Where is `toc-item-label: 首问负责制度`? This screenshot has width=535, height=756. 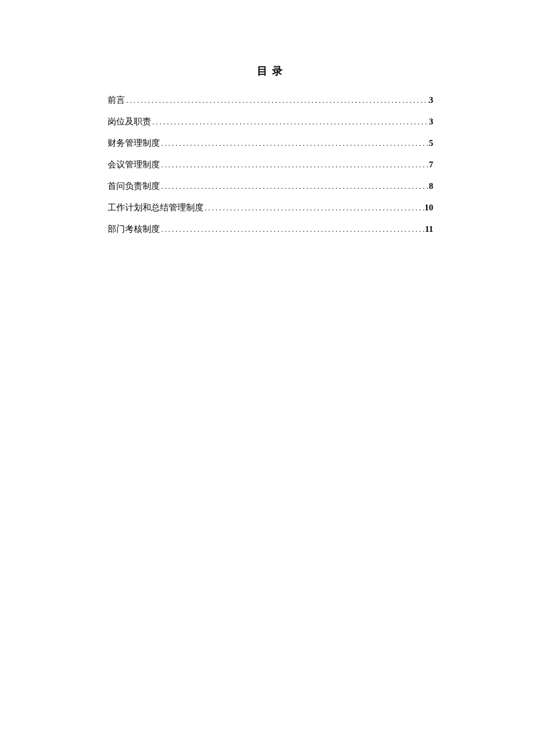
toc-item-label: 首问负责制度 is located at coordinates (134, 186).